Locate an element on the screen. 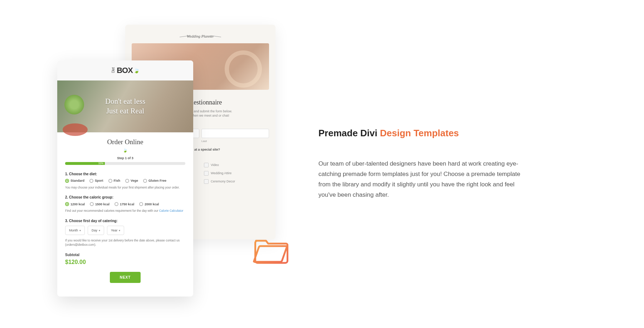 This screenshot has width=644, height=328. radio-1750kcal: 1750 kcal is located at coordinates (125, 204).